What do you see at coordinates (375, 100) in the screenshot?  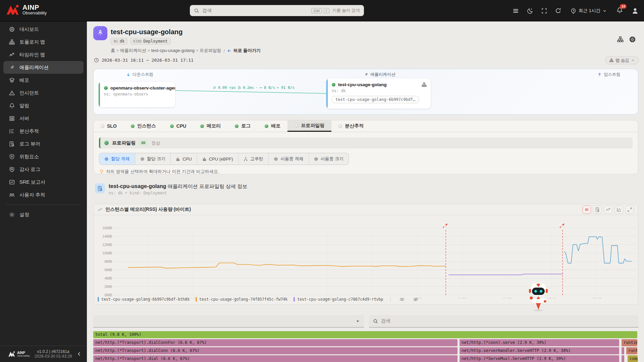 I see `pod-chip: test-cpu-usage-golang-6b997c9bdf…` at bounding box center [375, 100].